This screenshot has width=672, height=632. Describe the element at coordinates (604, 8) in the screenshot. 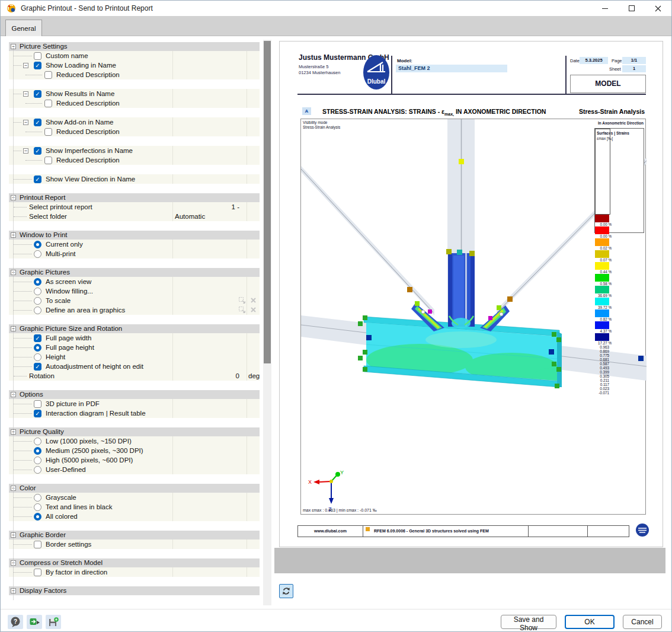

I see `minimize-button` at that location.